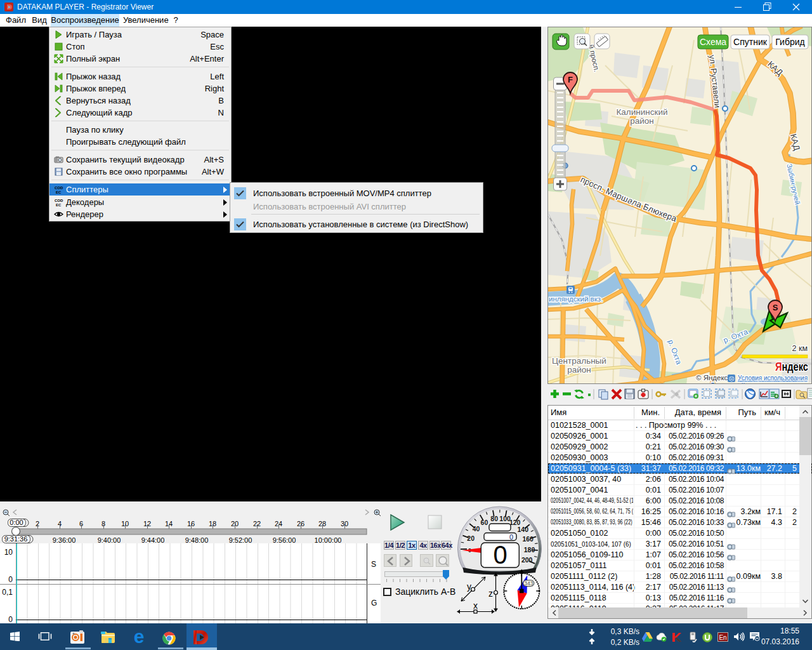 This screenshot has height=650, width=812. What do you see at coordinates (65, 540) in the screenshot?
I see `svg-text: 9:36:00` at bounding box center [65, 540].